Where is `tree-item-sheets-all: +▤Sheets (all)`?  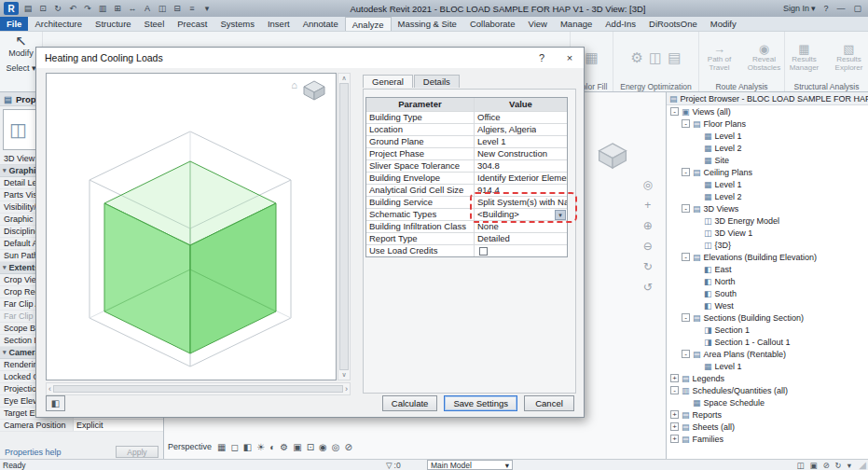 tree-item-sheets-all: +▤Sheets (all) is located at coordinates (767, 427).